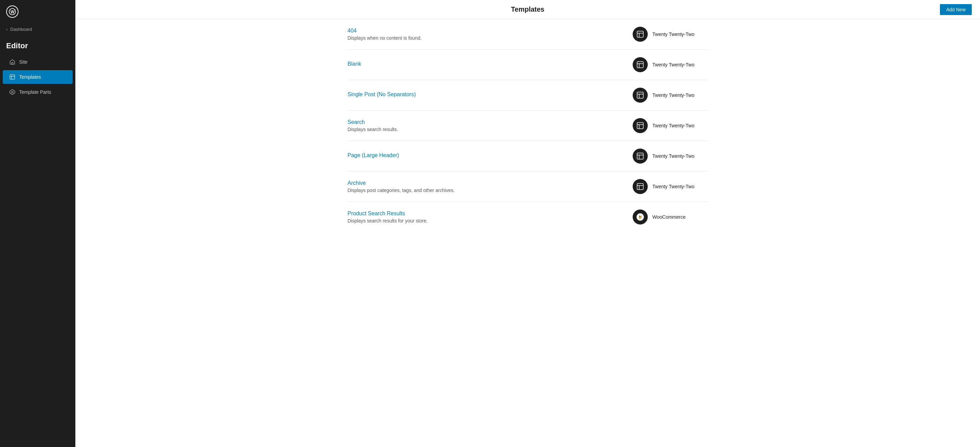 This screenshot has width=980, height=447. Describe the element at coordinates (490, 217) in the screenshot. I see `template-info: Product Search Results Displays search r…` at that location.